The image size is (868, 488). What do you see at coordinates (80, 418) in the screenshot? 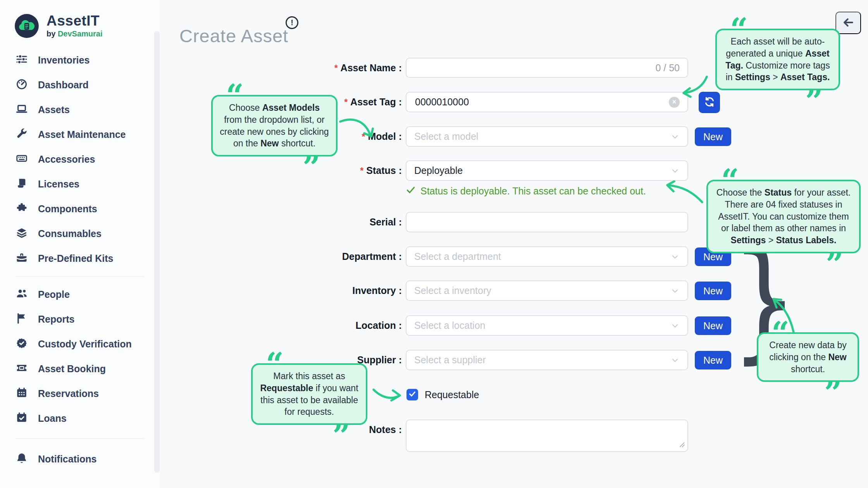
I see `sidebar-item-loans: Loans` at bounding box center [80, 418].